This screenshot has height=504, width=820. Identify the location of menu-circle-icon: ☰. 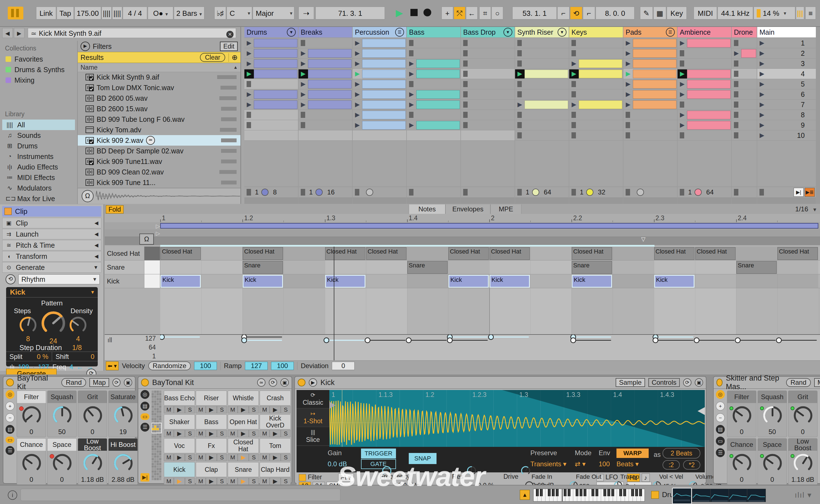
(671, 32).